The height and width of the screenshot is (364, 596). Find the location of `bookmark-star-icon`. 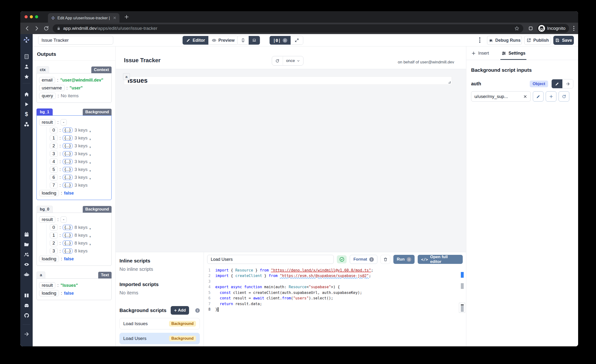

bookmark-star-icon is located at coordinates (517, 28).